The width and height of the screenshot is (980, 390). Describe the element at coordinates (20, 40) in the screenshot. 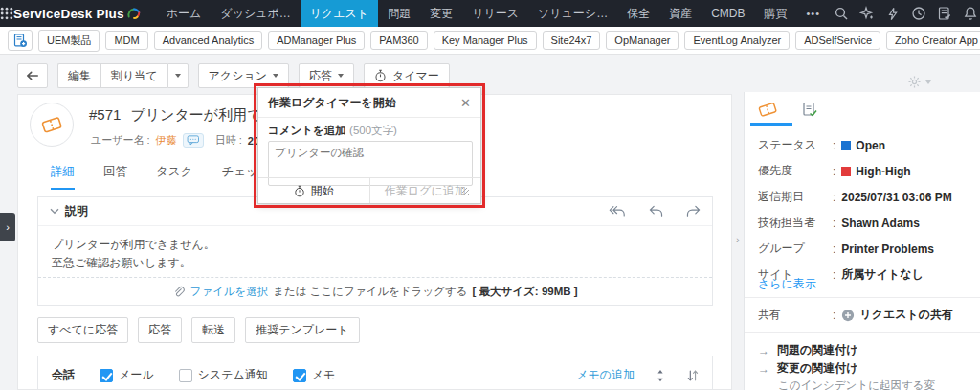

I see `pinned-apps-icon` at that location.